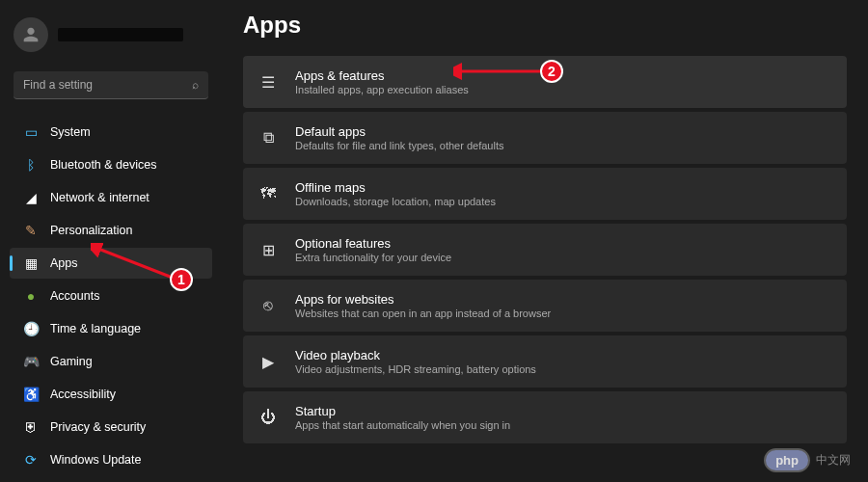 This screenshot has width=868, height=482. What do you see at coordinates (268, 362) in the screenshot?
I see `video-icon: ▶` at bounding box center [268, 362].